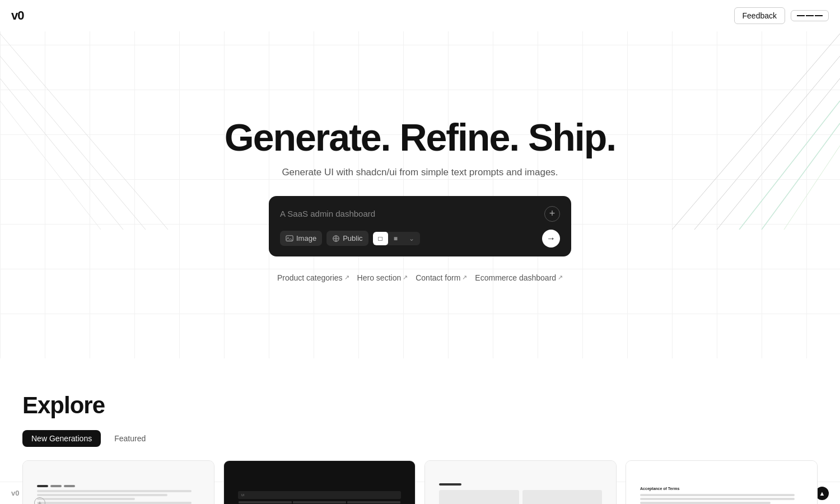  Describe the element at coordinates (62, 438) in the screenshot. I see `tab-new-generations: New Generations` at that location.